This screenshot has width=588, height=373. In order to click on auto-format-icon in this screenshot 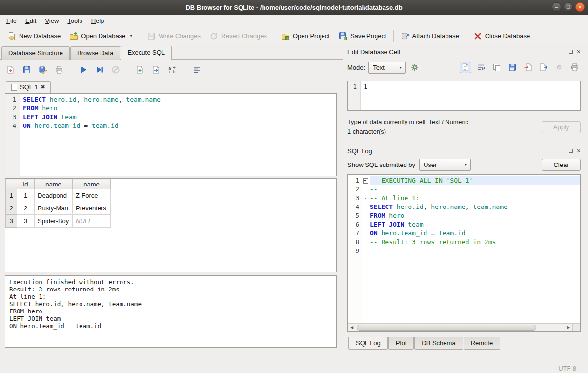, I will do `click(197, 70)`.